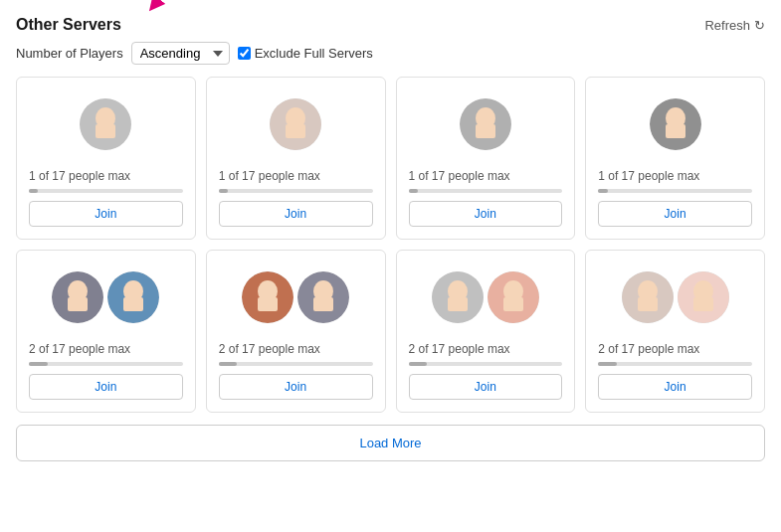  I want to click on refresh-icon: ↻, so click(760, 26).